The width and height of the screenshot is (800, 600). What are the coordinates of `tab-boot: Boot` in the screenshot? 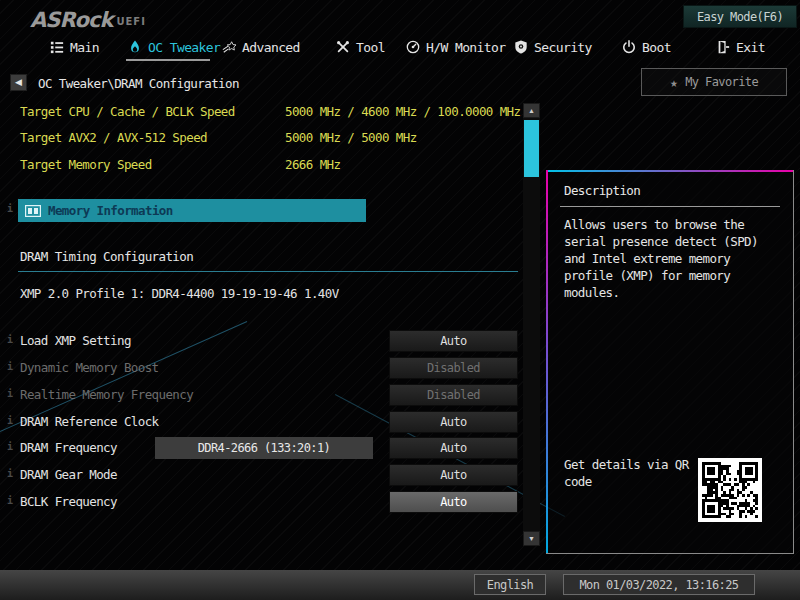 It's located at (646, 47).